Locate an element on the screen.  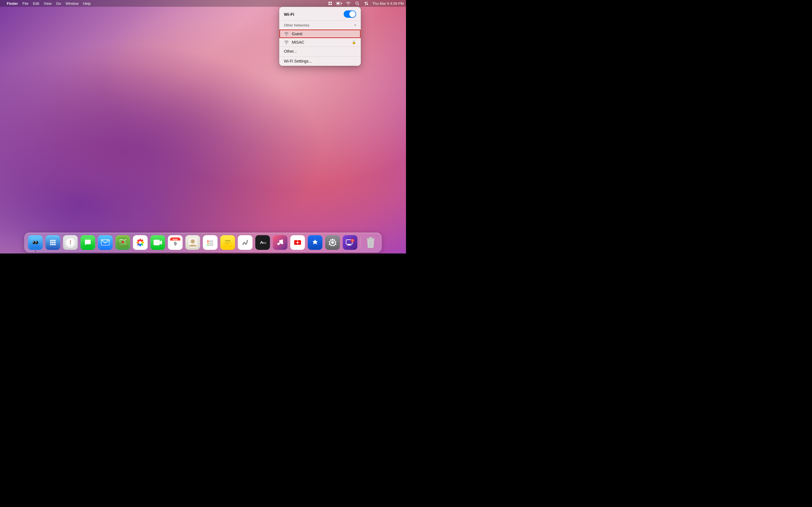
dock-app-screenshot: ! is located at coordinates (350, 243).